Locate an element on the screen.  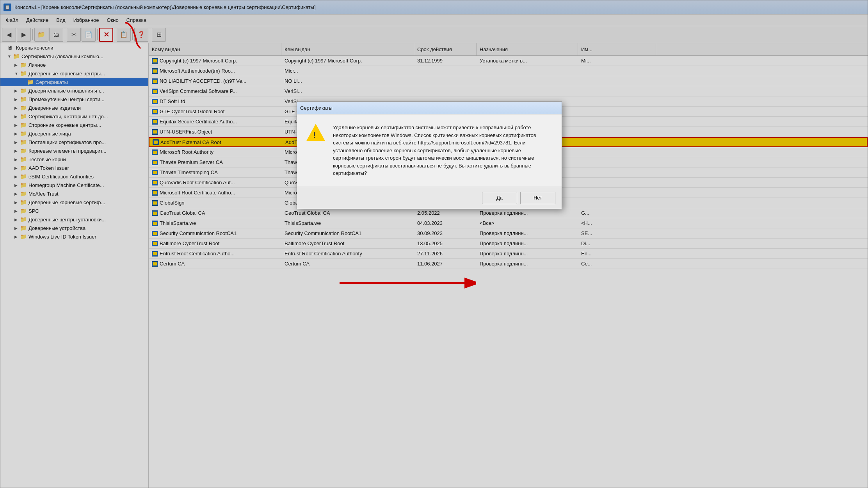
warning-icon is located at coordinates (316, 133).